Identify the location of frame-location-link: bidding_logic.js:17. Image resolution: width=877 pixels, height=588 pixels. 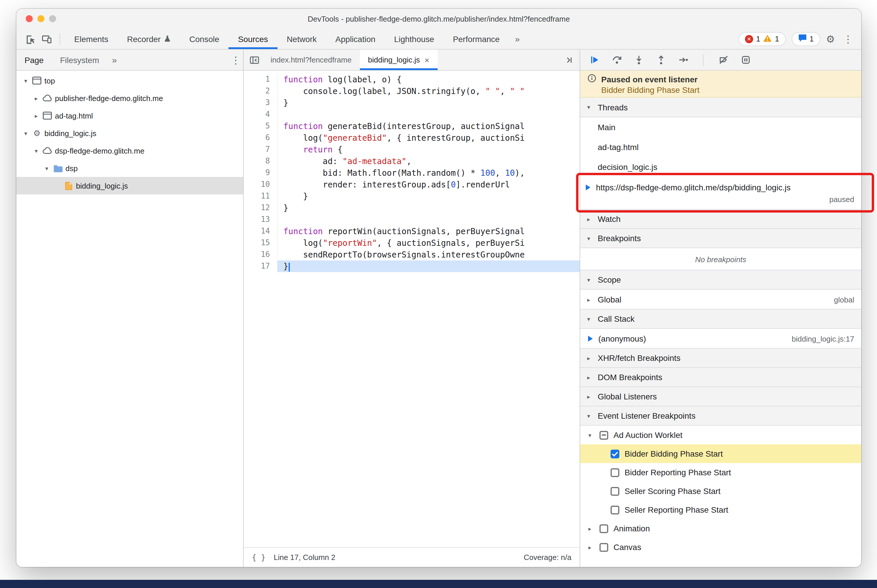
(823, 339).